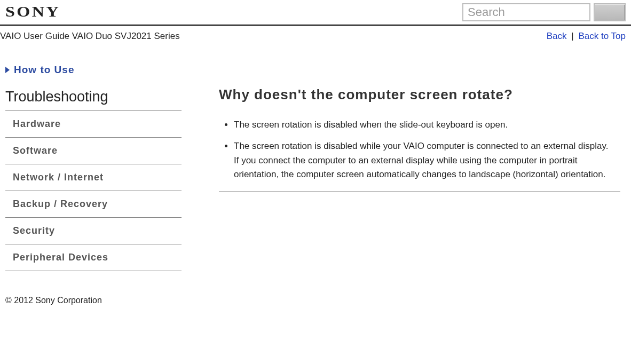 Image resolution: width=631 pixels, height=364 pixels. Describe the element at coordinates (93, 72) in the screenshot. I see `how-to-use-link: How to Use` at that location.